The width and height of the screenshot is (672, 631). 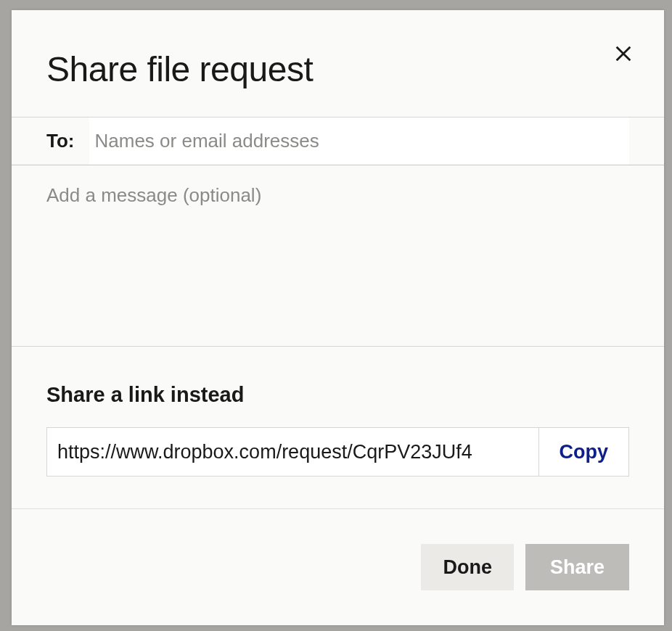 I want to click on copy-link-button: Copy, so click(x=583, y=452).